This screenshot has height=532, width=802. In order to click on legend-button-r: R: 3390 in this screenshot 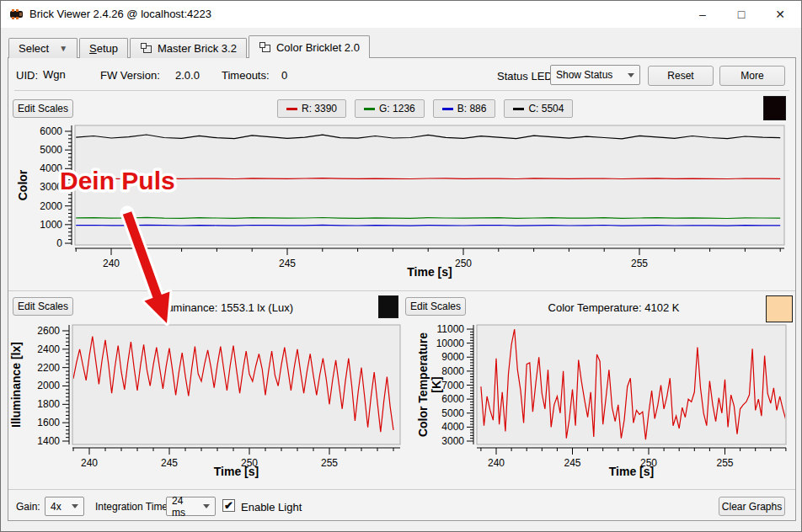, I will do `click(312, 109)`.